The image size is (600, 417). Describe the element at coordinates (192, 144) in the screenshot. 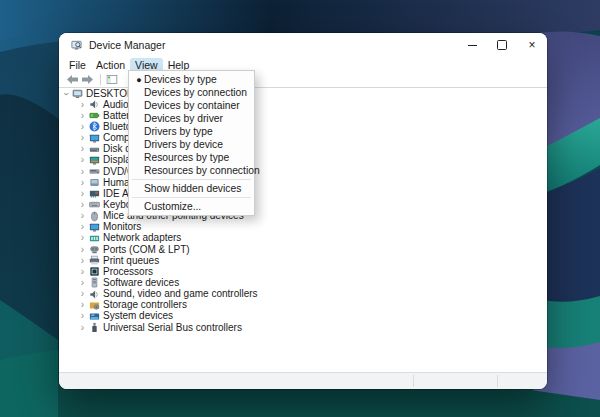

I see `view-menu-item: ● Drivers by device` at that location.